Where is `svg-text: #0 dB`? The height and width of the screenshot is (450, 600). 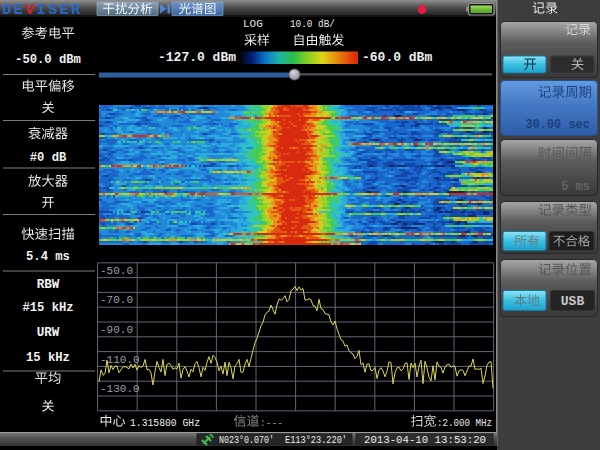
svg-text: #0 dB is located at coordinates (48, 158).